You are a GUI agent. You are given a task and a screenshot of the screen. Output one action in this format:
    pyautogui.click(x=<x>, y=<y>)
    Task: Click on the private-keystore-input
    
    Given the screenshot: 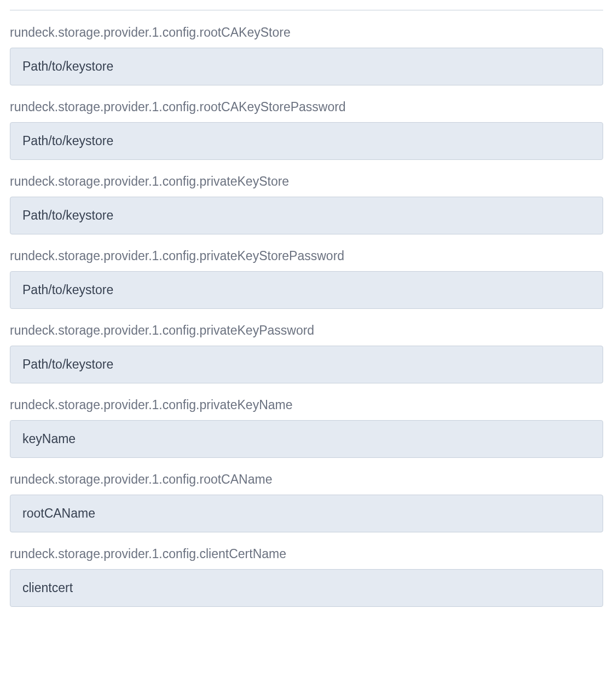 What is the action you would take?
    pyautogui.click(x=307, y=216)
    